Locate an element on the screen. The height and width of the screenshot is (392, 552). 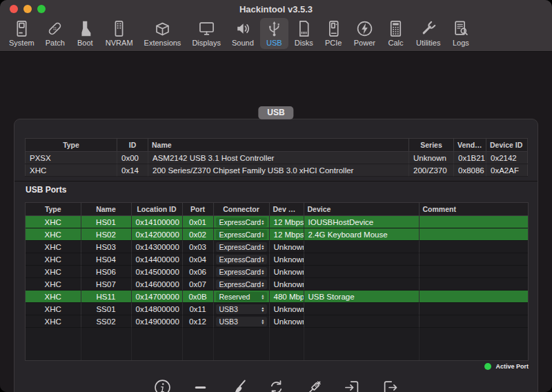
toolbar-item-power: Power is located at coordinates (364, 33).